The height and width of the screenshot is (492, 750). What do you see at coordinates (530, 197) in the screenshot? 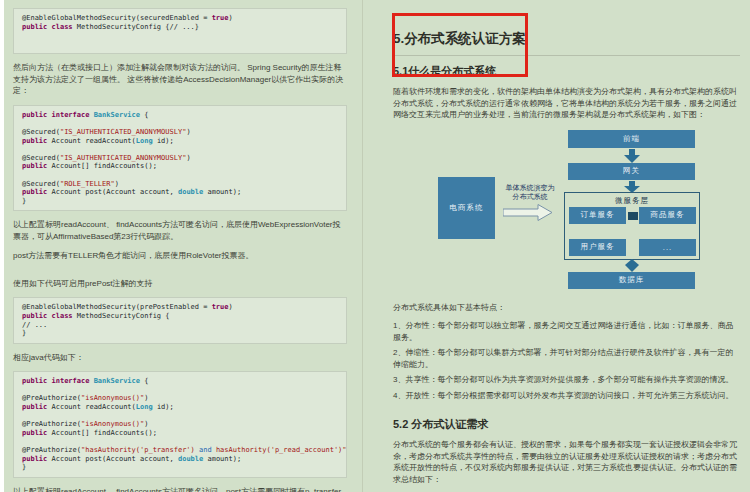
I see `arrow-label-line2: 分布式系统` at bounding box center [530, 197].